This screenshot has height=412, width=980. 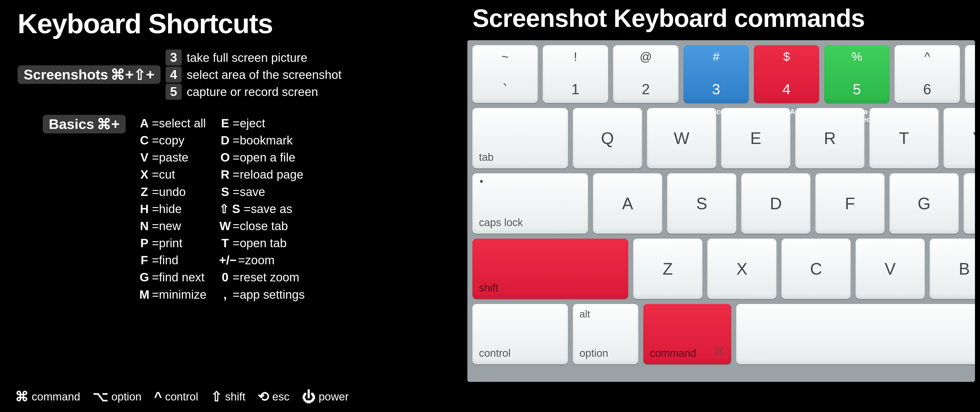 I want to click on key-top-glyph: ~, so click(x=505, y=57).